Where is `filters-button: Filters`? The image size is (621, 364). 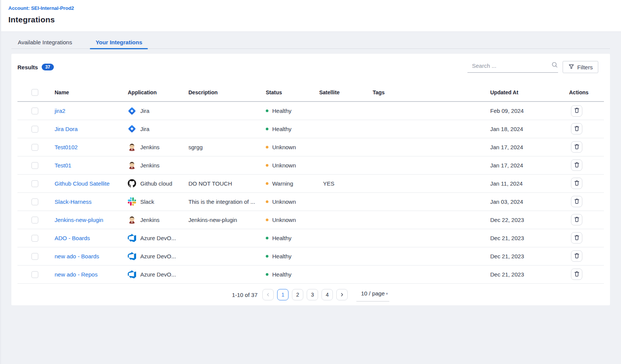
filters-button: Filters is located at coordinates (580, 67).